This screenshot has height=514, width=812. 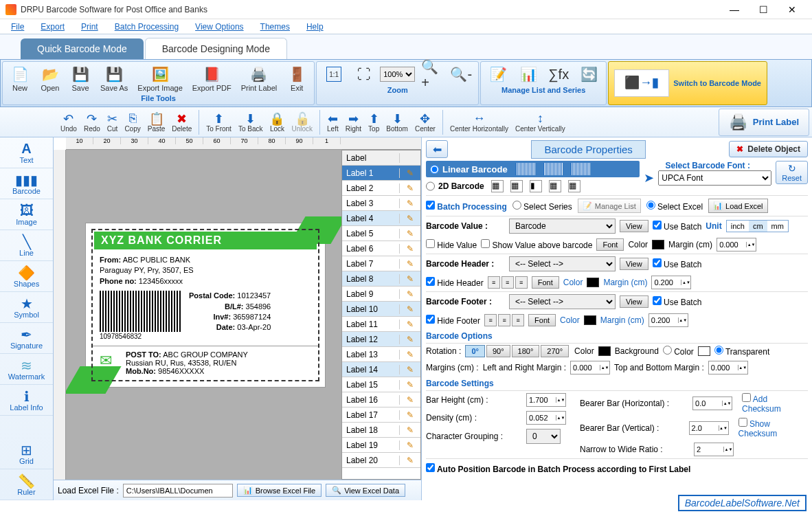 I want to click on bg-transparent-radio: Transparent, so click(x=742, y=351).